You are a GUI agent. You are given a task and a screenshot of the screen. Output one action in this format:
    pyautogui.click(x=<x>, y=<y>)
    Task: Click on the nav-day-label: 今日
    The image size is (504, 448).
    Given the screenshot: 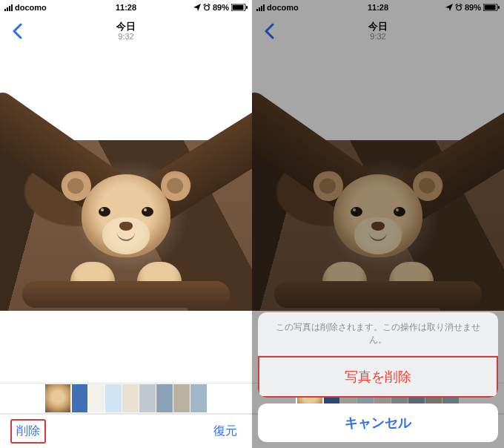 What is the action you would take?
    pyautogui.click(x=126, y=27)
    